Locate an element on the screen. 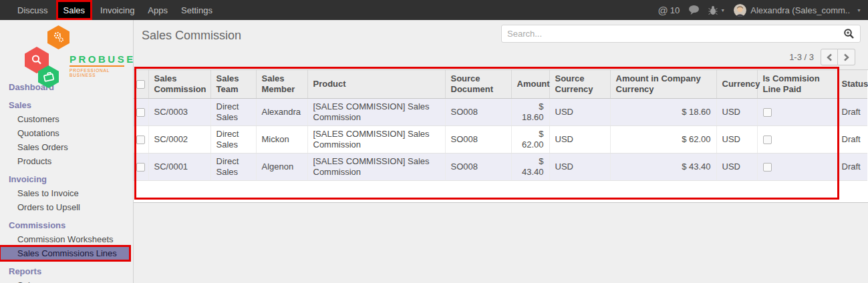 This screenshot has width=868, height=283. cell-amount: $ 18.60 is located at coordinates (531, 112).